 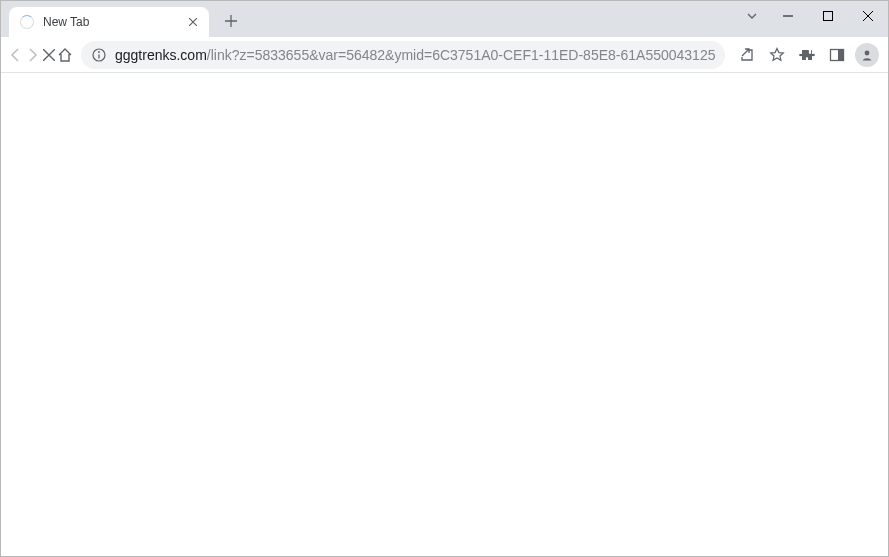 I want to click on close-icon, so click(x=49, y=55).